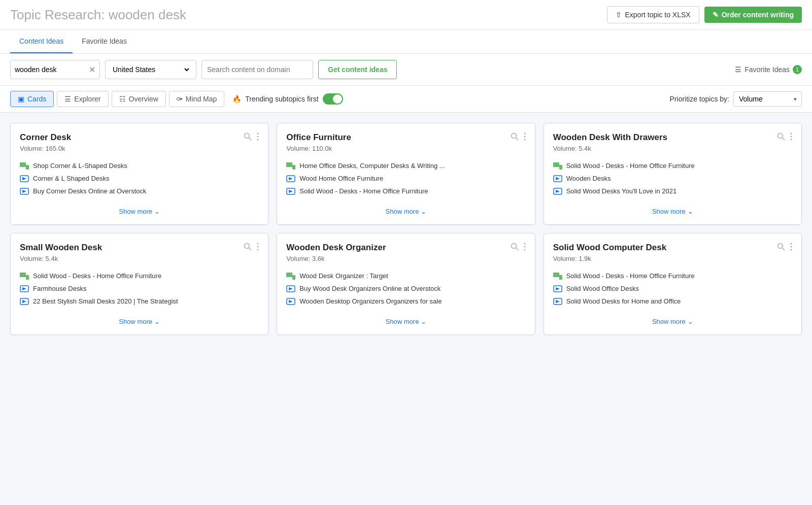  What do you see at coordinates (139, 148) in the screenshot?
I see `card-volume: Volume: 165.0k` at bounding box center [139, 148].